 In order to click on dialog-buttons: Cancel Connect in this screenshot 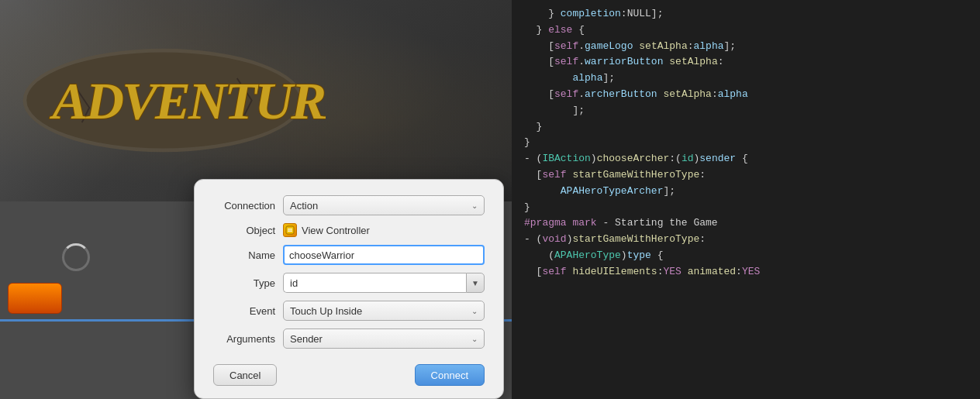, I will do `click(349, 373)`.